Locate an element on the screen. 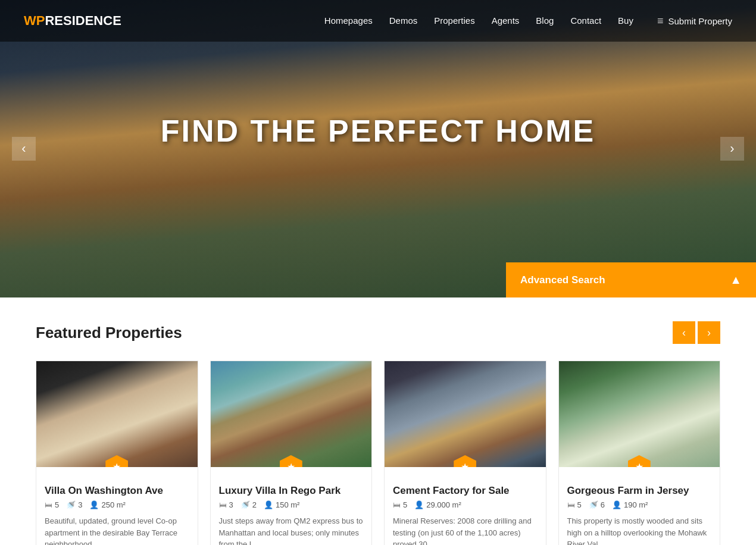 This screenshot has height=545, width=756. navigation: WP RESIDENCE HomepagesDemosPropertiesAge… is located at coordinates (378, 21).